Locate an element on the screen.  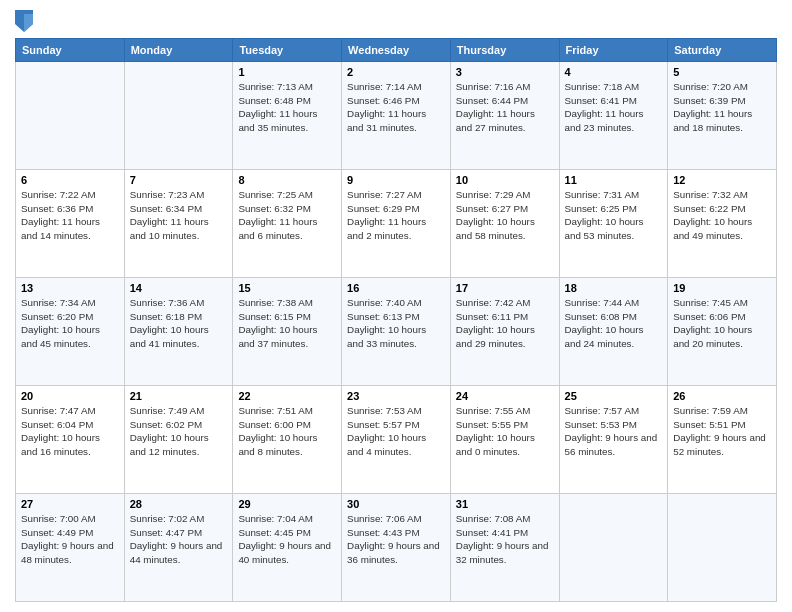
day-number: 24 is located at coordinates (505, 396).